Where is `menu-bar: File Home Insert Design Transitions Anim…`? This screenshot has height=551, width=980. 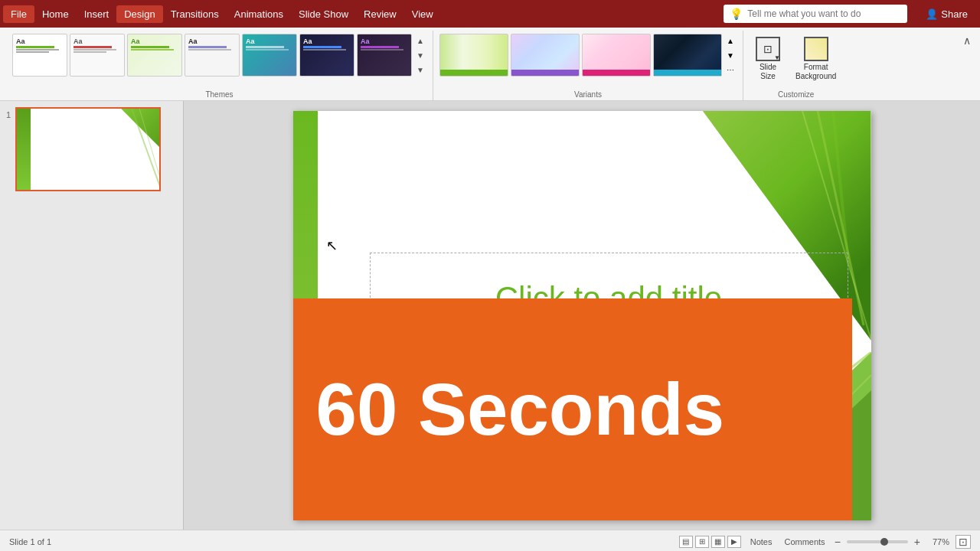
menu-bar: File Home Insert Design Transitions Anim… is located at coordinates (490, 14).